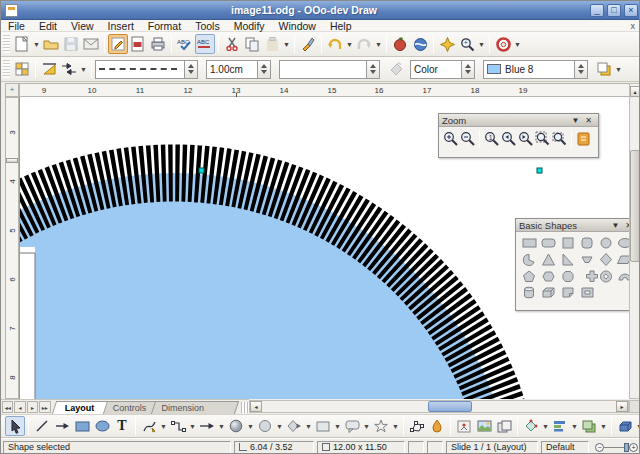 The width and height of the screenshot is (640, 454). I want to click on zoom-slider: − +, so click(616, 448).